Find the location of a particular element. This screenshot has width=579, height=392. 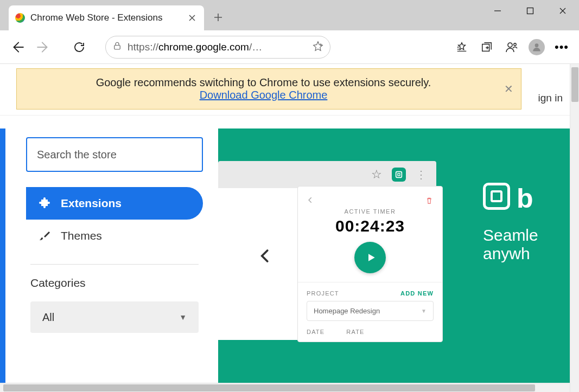

sign-in-link: ign in is located at coordinates (550, 98).